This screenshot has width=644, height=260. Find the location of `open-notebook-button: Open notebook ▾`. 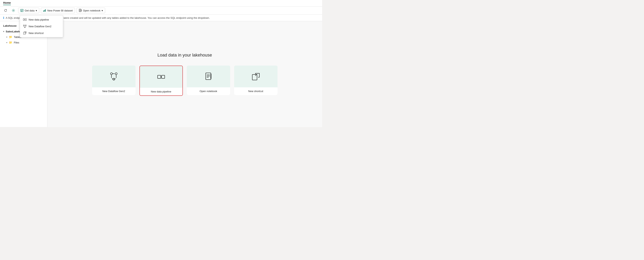

open-notebook-button: Open notebook ▾ is located at coordinates (91, 11).